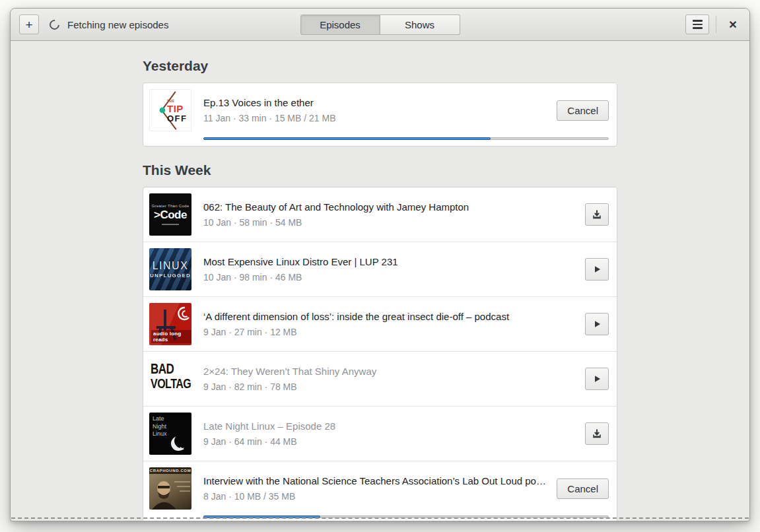  I want to click on section-title-yesterday: Yesterday, so click(380, 66).